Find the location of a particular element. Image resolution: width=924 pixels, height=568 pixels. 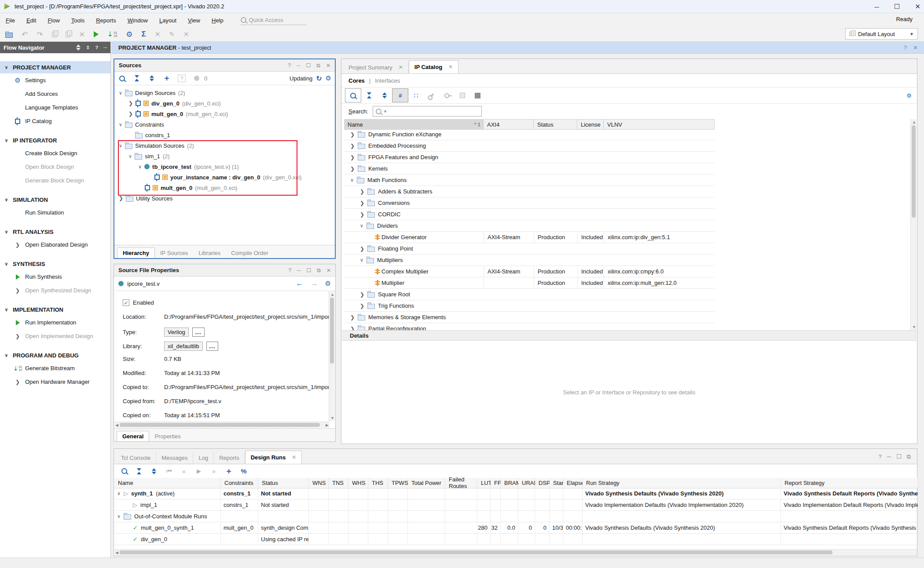

column-header-license: License is located at coordinates (590, 124).